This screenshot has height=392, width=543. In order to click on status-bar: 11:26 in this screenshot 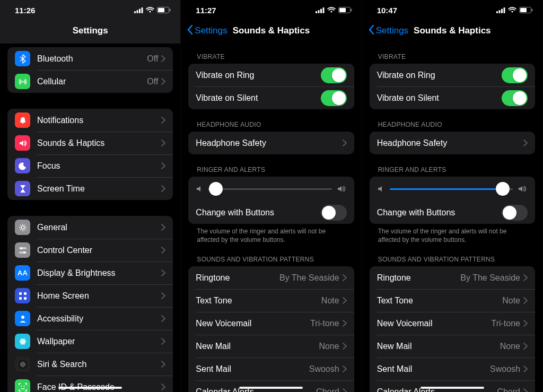, I will do `click(90, 10)`.